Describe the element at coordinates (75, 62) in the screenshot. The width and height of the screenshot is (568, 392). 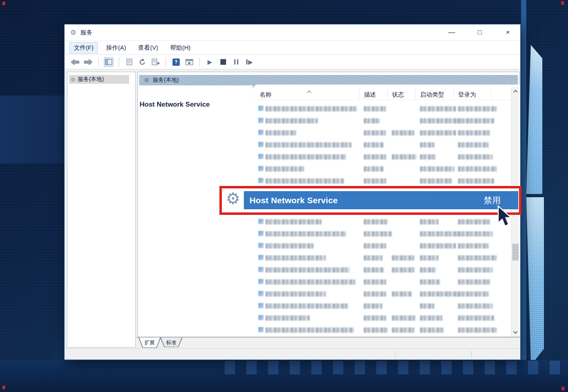
I see `back-icon` at that location.